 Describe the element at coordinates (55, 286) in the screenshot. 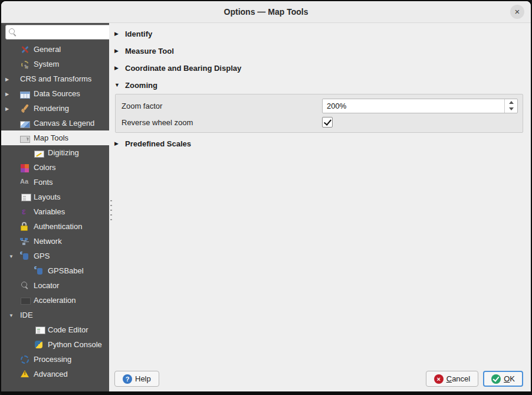

I see `sidebar-item-locator: Locator` at that location.